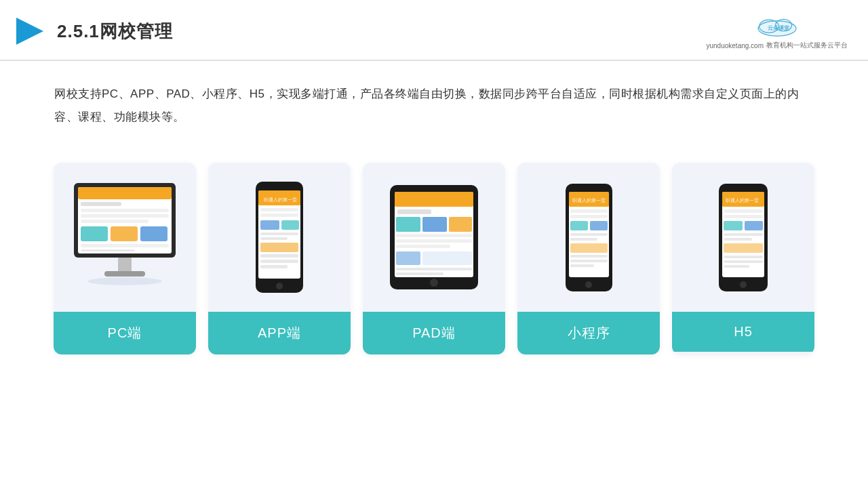 This screenshot has height=488, width=868. Describe the element at coordinates (735, 46) in the screenshot. I see `logo-url: yunduoketang.com` at that location.